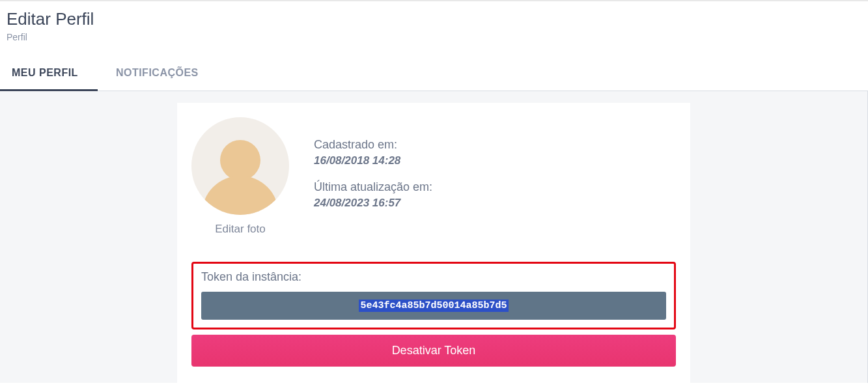 This screenshot has width=868, height=392. Describe the element at coordinates (434, 296) in the screenshot. I see `token-section: Token da instância: 5e43fc4a85b7d50014a8…` at that location.